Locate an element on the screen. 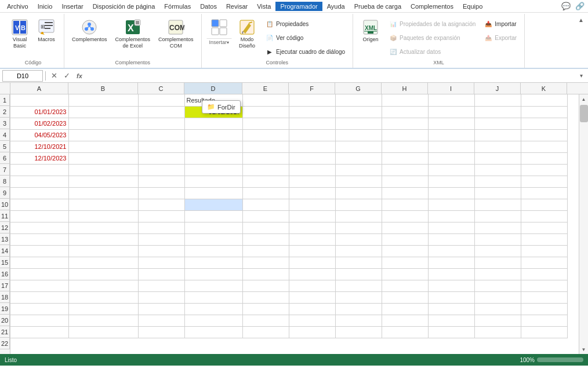 This screenshot has height=376, width=588. cell-i3 is located at coordinates (451, 123).